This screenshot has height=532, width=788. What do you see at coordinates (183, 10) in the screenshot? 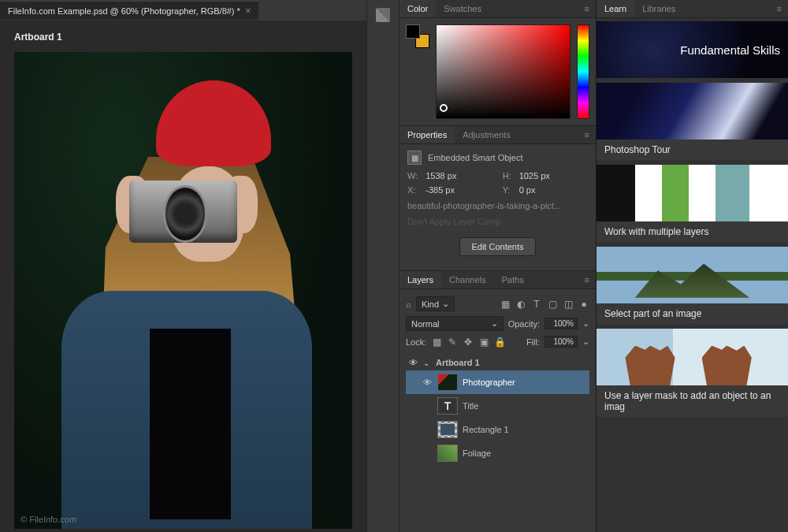
I see `document-tab-bar: FileInfo.com Example.psd @ 60% (Photogra…` at bounding box center [183, 10].